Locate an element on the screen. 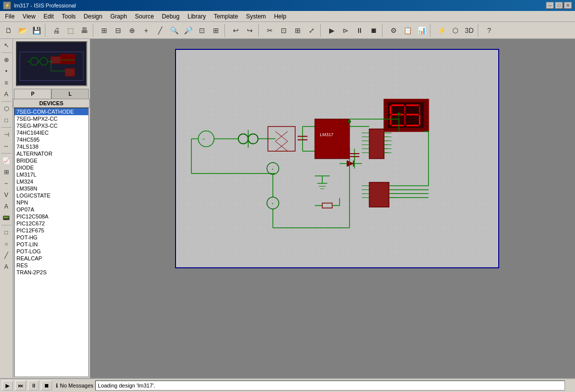 The image size is (575, 392). device-item-tran-2p2s: TRAN-2P2S is located at coordinates (51, 272).